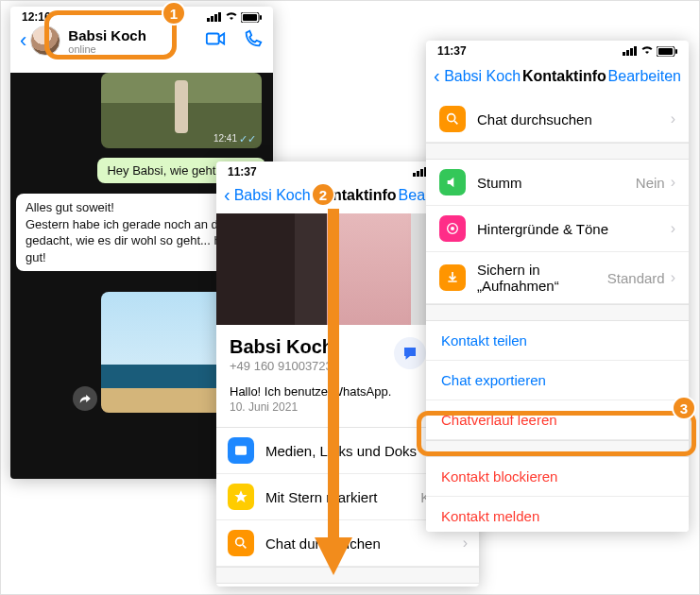  Describe the element at coordinates (89, 41) in the screenshot. I see `contact-header-button: Babsi Koch online` at that location.